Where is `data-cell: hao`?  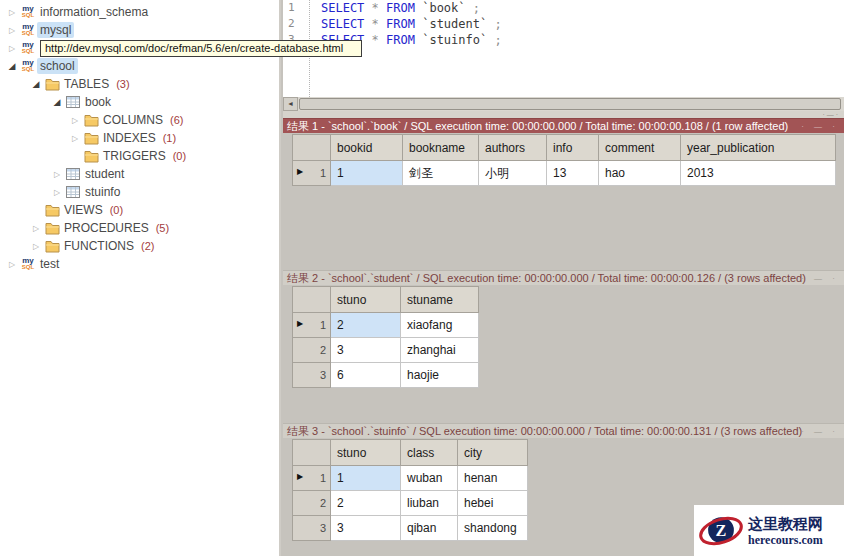 data-cell: hao is located at coordinates (640, 174).